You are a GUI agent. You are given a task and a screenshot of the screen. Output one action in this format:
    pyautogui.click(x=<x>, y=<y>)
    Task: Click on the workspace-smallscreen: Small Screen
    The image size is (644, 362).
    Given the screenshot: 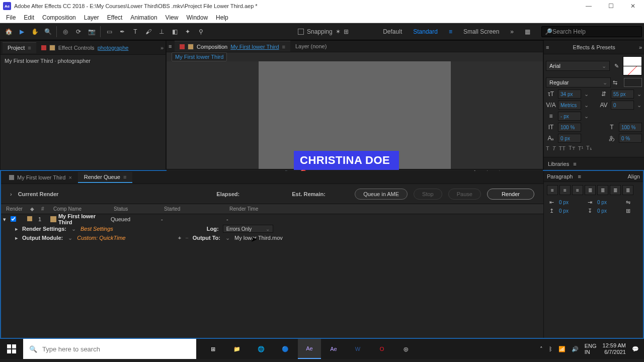 What is the action you would take?
    pyautogui.click(x=481, y=32)
    